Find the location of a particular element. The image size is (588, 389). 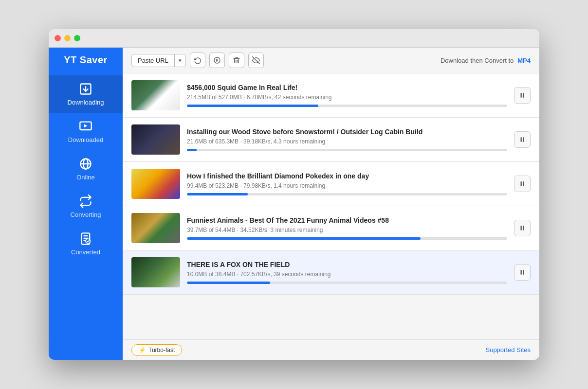

downloaded-icon is located at coordinates (86, 126).